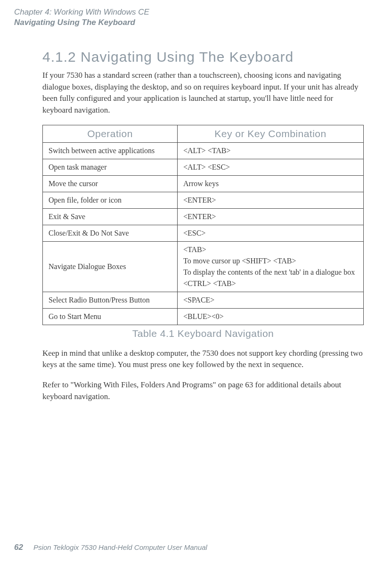 This screenshot has width=392, height=564. Describe the element at coordinates (204, 200) in the screenshot. I see `table-row: Open file, folder or icon <ENTER>` at that location.